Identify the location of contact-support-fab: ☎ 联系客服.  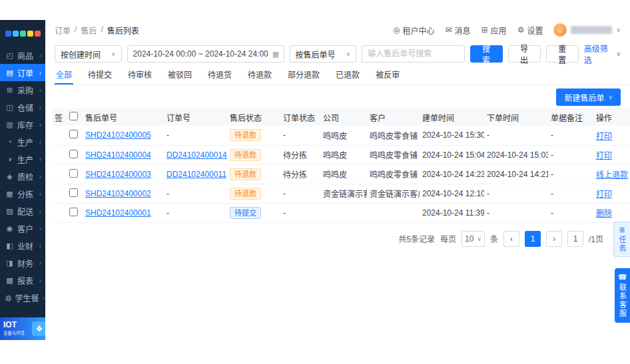
(622, 295).